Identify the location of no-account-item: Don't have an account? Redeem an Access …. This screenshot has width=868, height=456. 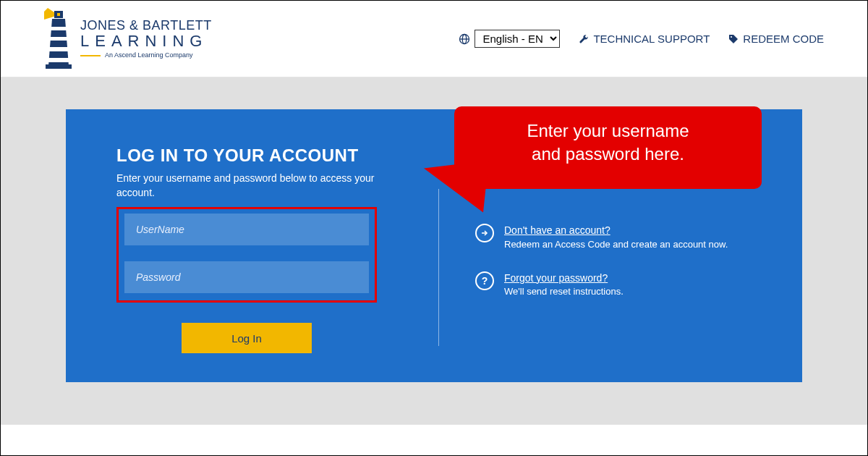
(617, 237).